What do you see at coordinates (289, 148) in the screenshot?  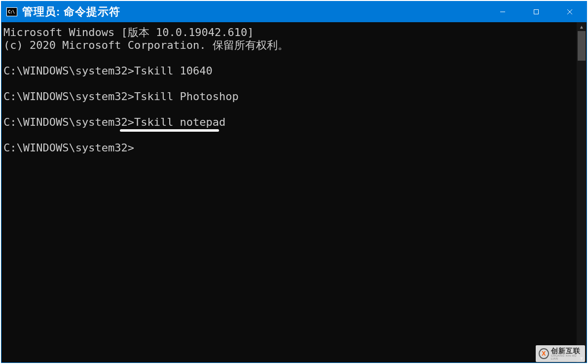 I see `terminal-line: C:\WINDOWS\system32>` at bounding box center [289, 148].